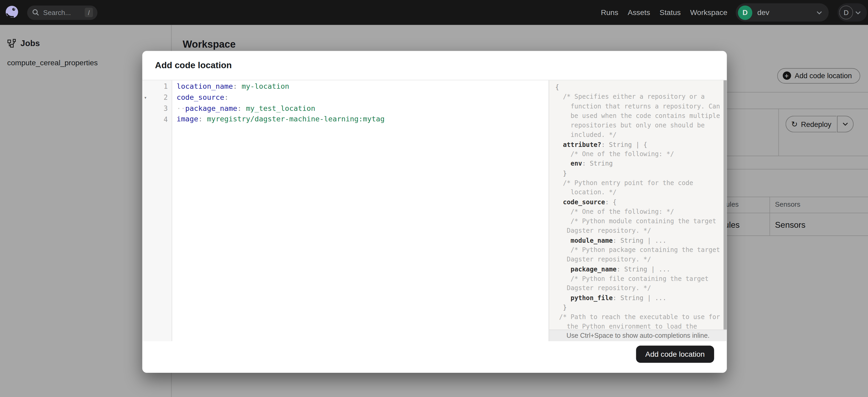 This screenshot has width=868, height=397. I want to click on schema-line: env: String, so click(641, 164).